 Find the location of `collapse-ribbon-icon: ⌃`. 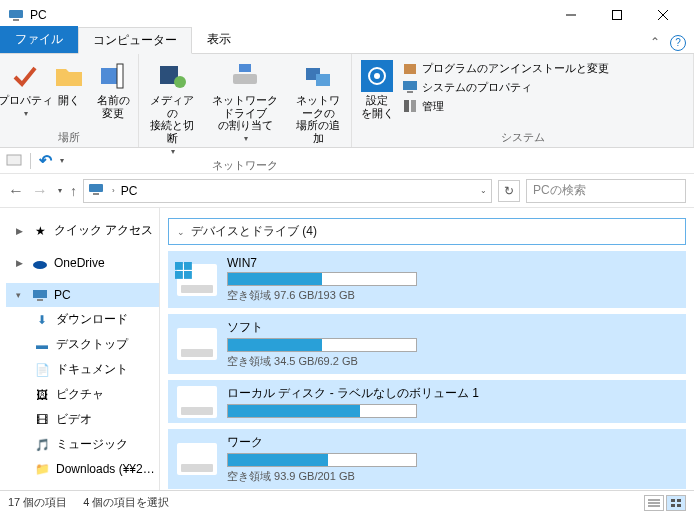

collapse-ribbon-icon: ⌃ is located at coordinates (655, 42).